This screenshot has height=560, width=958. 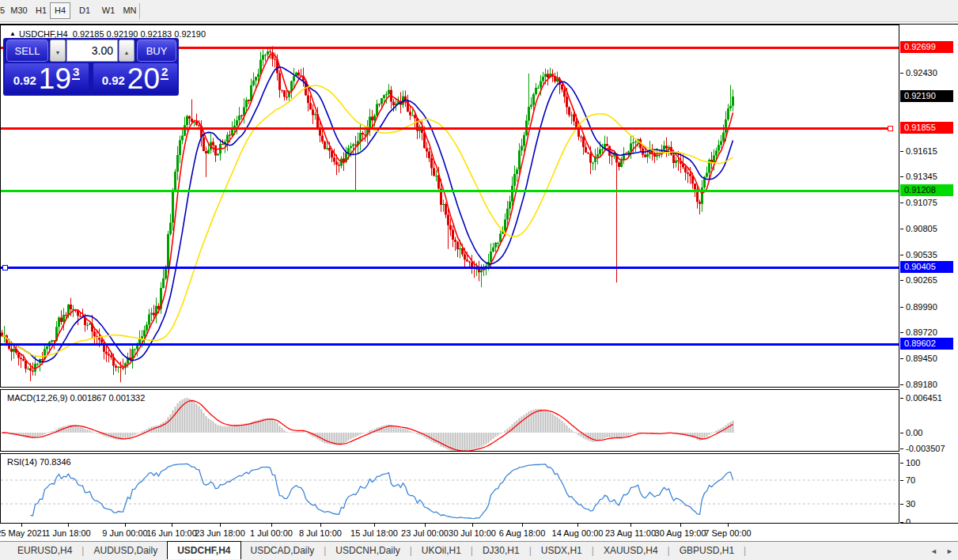 What do you see at coordinates (927, 96) in the screenshot?
I see `current-price-badge: 0.92190` at bounding box center [927, 96].